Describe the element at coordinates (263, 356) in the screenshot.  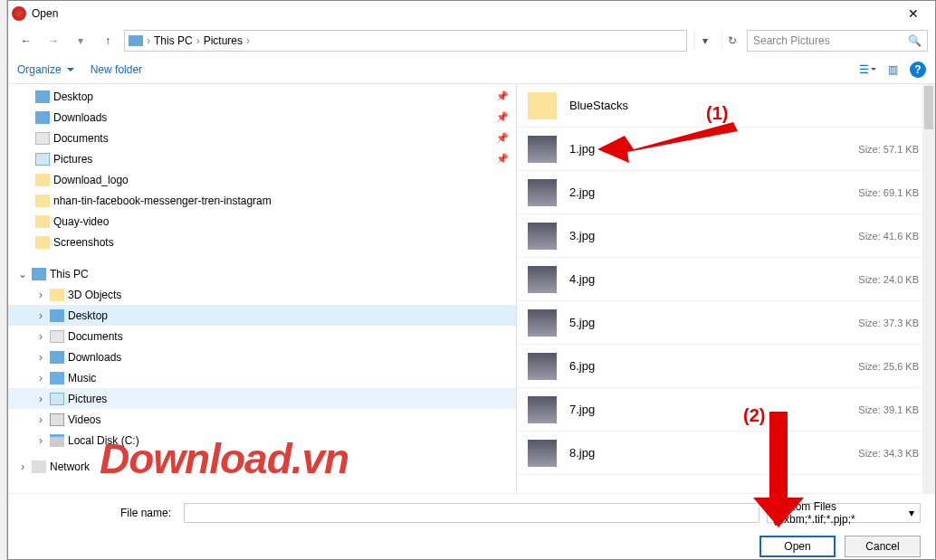
I see `tree-item-downloads: ›Downloads` at that location.